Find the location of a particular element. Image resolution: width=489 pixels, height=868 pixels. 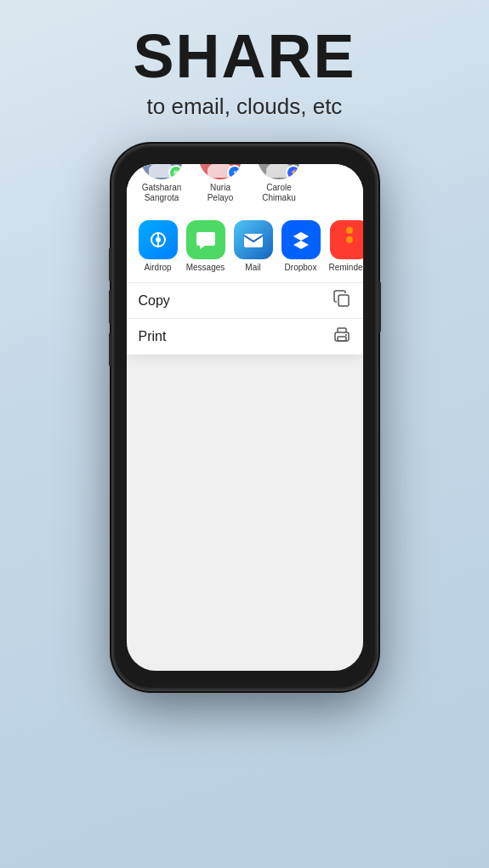

mail-icon is located at coordinates (253, 240).